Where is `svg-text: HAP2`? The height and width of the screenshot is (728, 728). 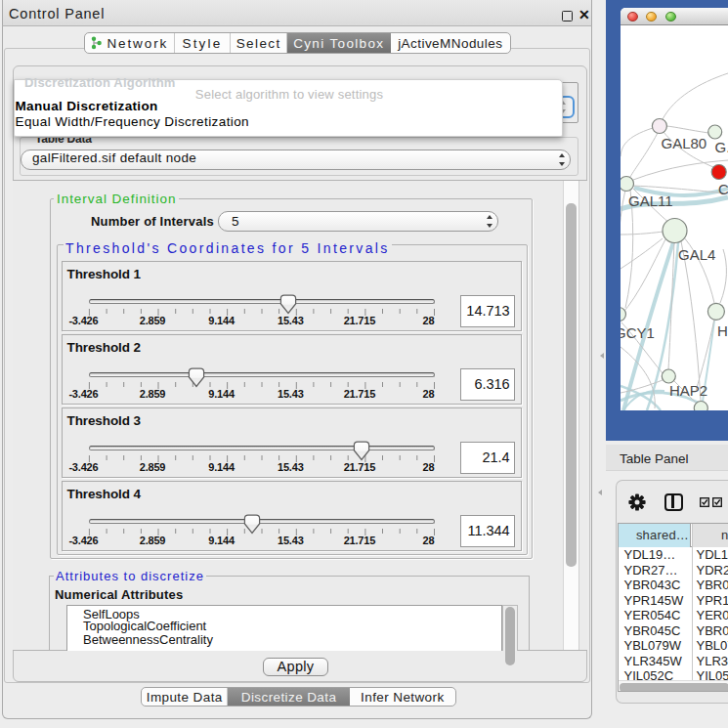 svg-text: HAP2 is located at coordinates (688, 391).